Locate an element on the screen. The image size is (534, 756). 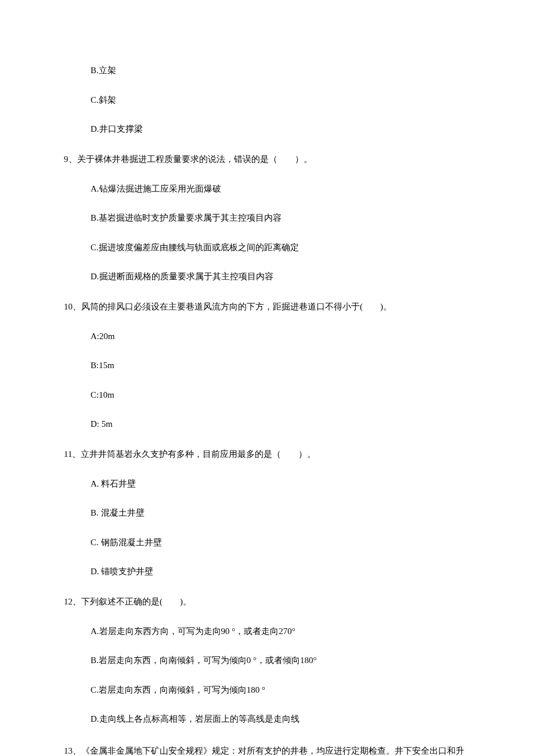
q9-stem: 9、关于裸体井巷掘进工程质量要求的说法，错误的是（ ）。 is located at coordinates (267, 159).